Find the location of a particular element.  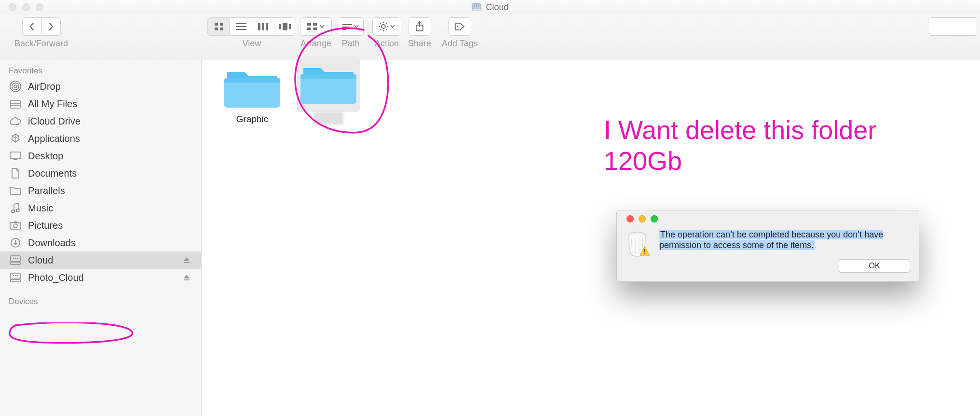

window-close-button is located at coordinates (13, 7).